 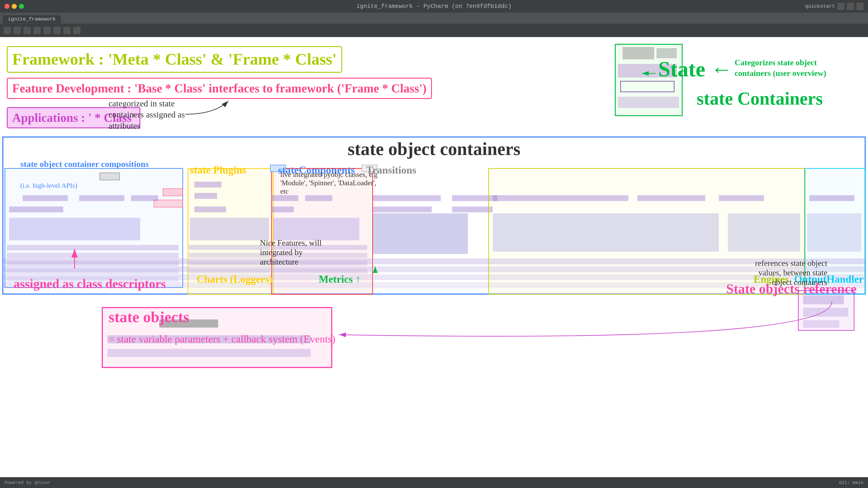 What do you see at coordinates (110, 176) in the screenshot?
I see `comp-small-box` at bounding box center [110, 176].